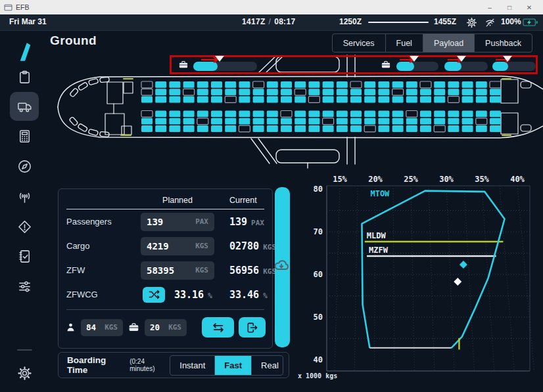  Describe the element at coordinates (359, 43) in the screenshot. I see `tab-services: Services` at that location.